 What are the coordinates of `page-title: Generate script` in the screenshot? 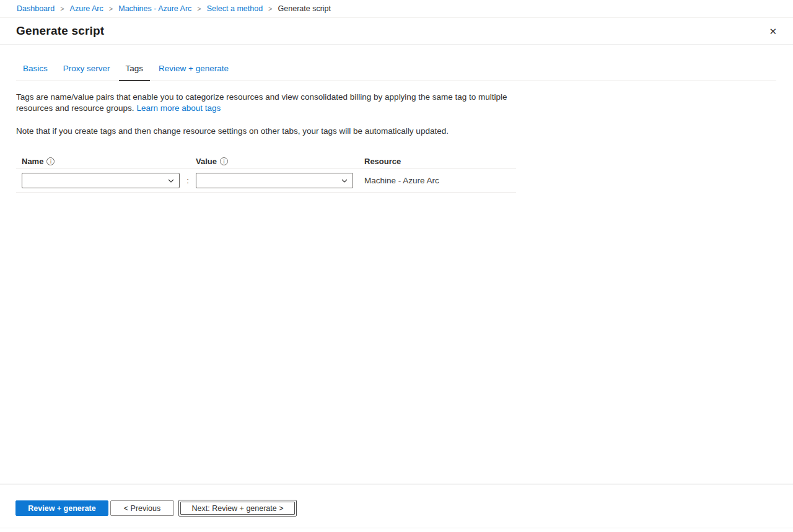 It's located at (60, 31).